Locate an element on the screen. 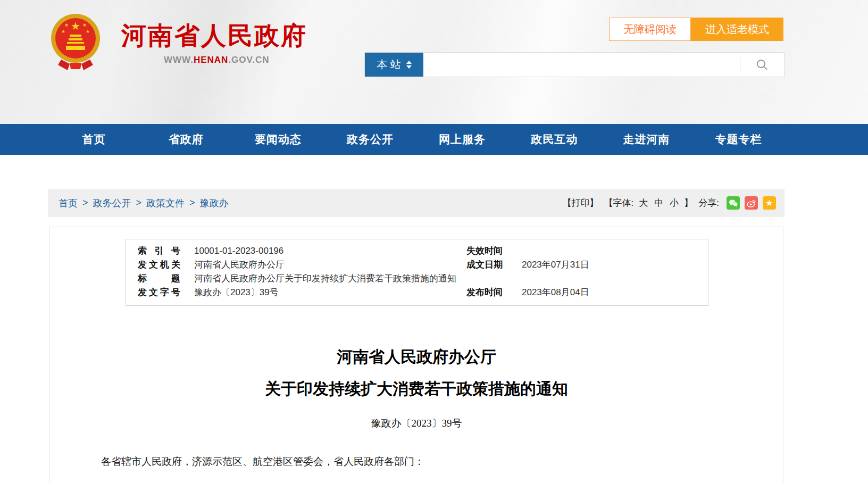 The width and height of the screenshot is (868, 483). site-url-domain: HENAN is located at coordinates (211, 60).